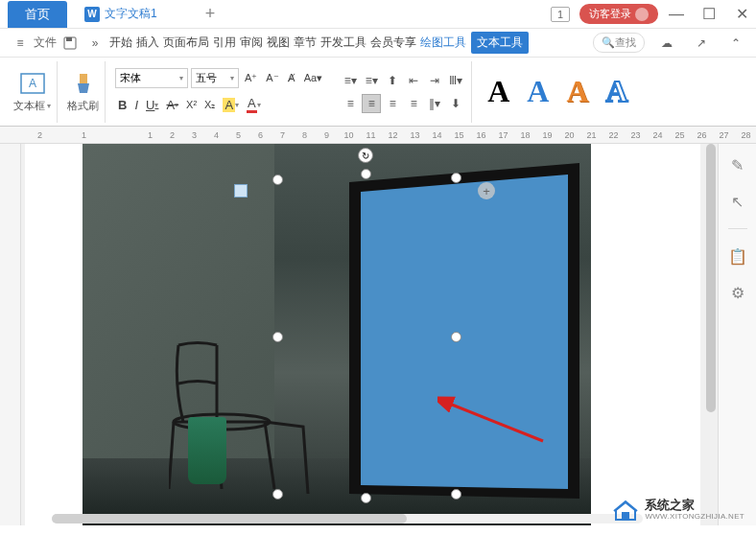 This screenshot has width=756, height=535. What do you see at coordinates (186, 42) in the screenshot?
I see `menu-pagelayout: 页面布局` at bounding box center [186, 42].